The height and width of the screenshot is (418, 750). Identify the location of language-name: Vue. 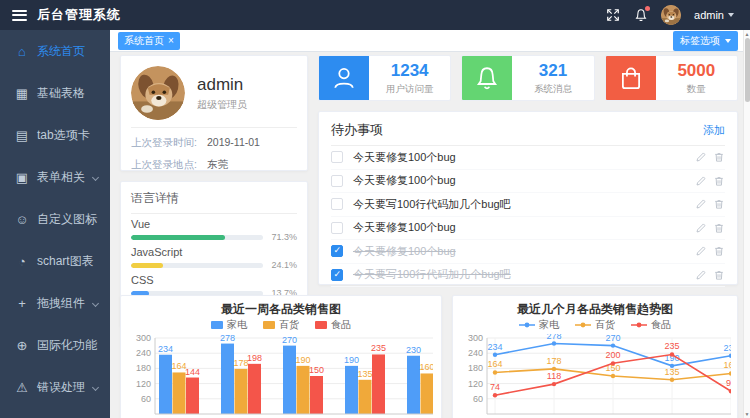
(214, 224).